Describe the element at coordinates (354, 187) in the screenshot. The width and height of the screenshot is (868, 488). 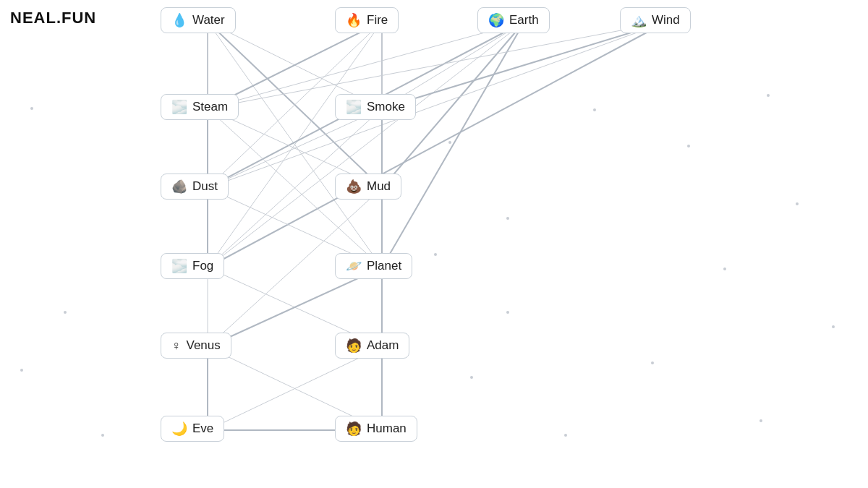
I see `mud-icon: 💩` at that location.